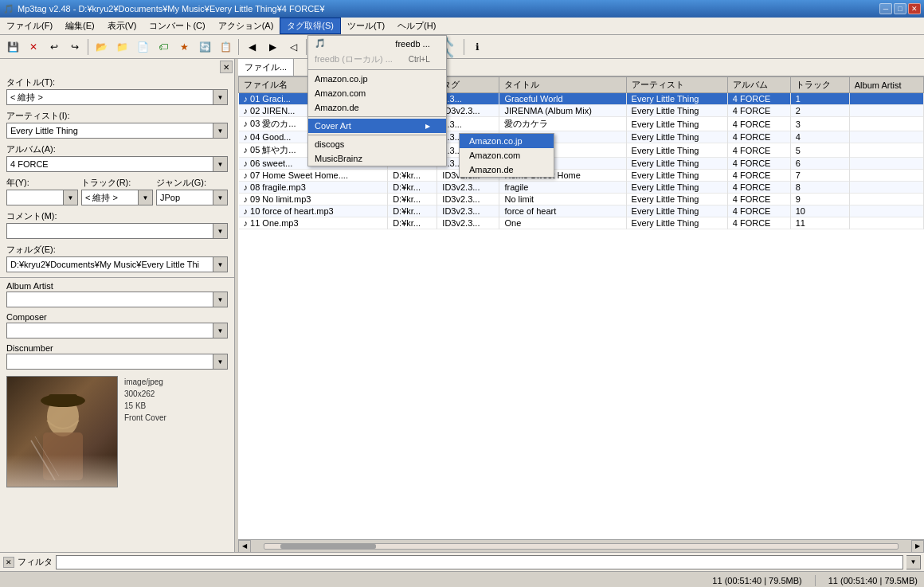 This screenshot has width=924, height=587. I want to click on scroll-left-button: ◀, so click(245, 546).